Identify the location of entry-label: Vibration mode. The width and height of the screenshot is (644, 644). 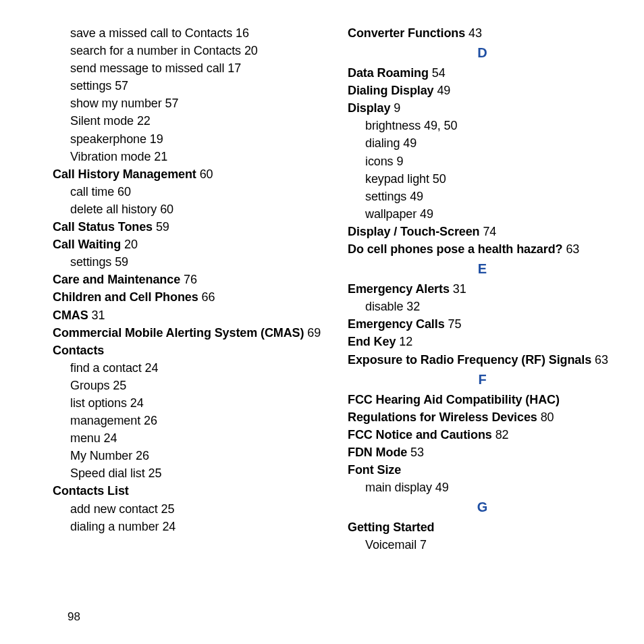
(111, 157).